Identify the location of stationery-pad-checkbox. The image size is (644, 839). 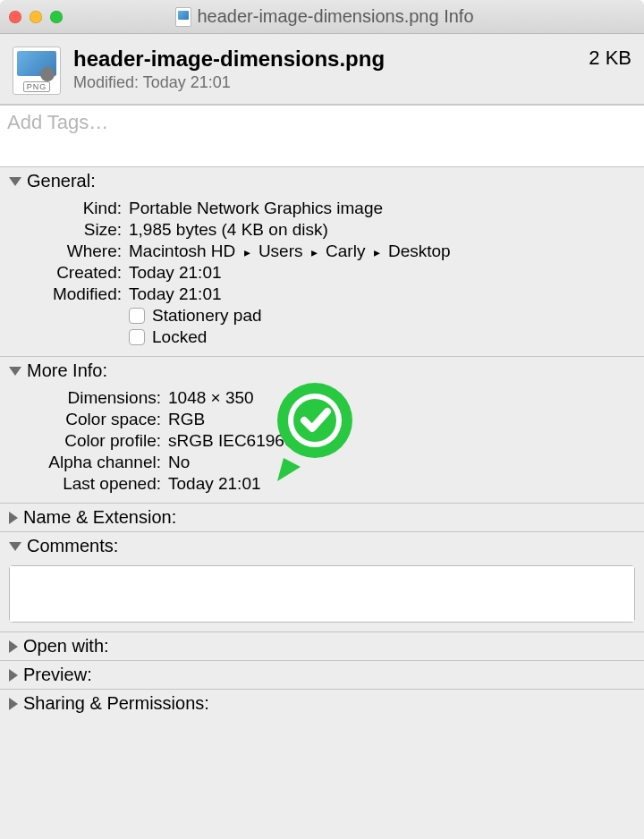
(137, 316).